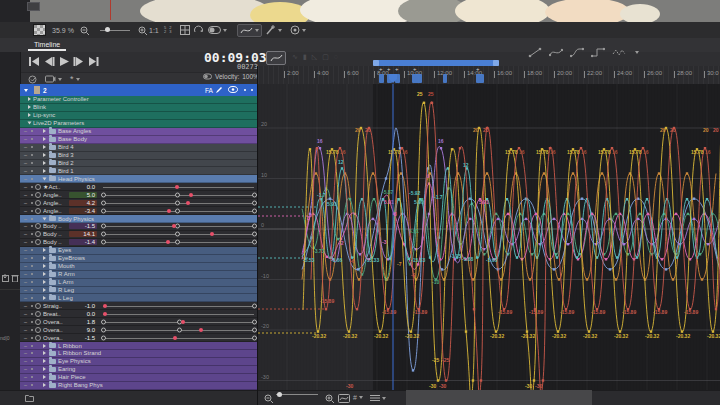 This screenshot has width=720, height=405. What do you see at coordinates (139, 330) in the screenshot?
I see `track-row: ~Overa..9.0` at bounding box center [139, 330].